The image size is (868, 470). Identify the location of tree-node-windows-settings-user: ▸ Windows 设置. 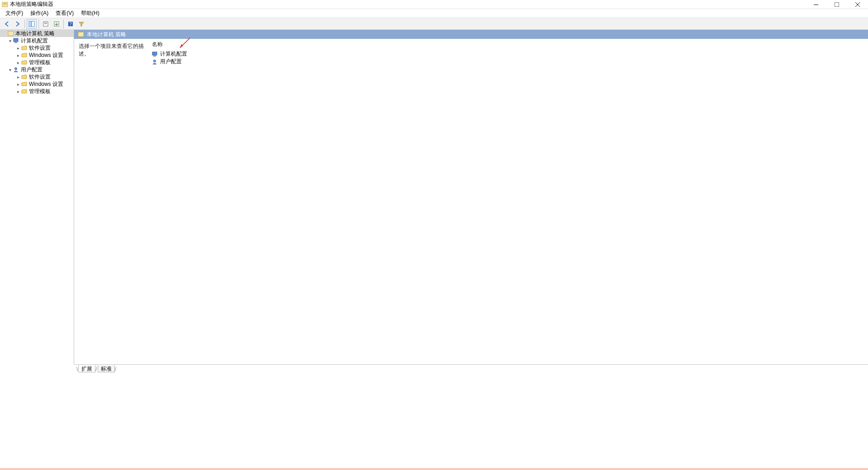
(37, 84).